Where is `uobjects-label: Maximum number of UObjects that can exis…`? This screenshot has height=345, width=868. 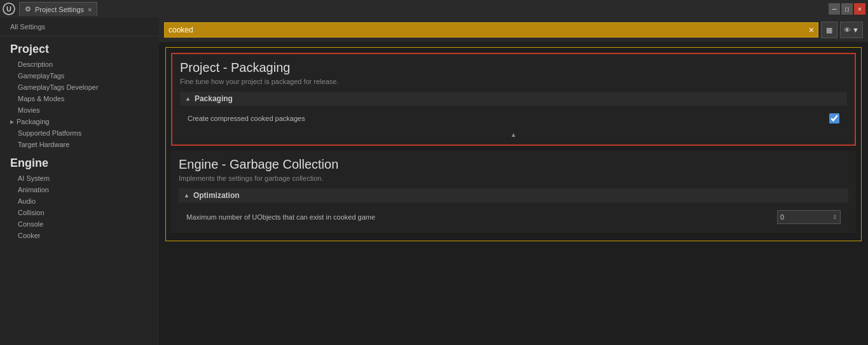
uobjects-label: Maximum number of UObjects that can exis… is located at coordinates (479, 217).